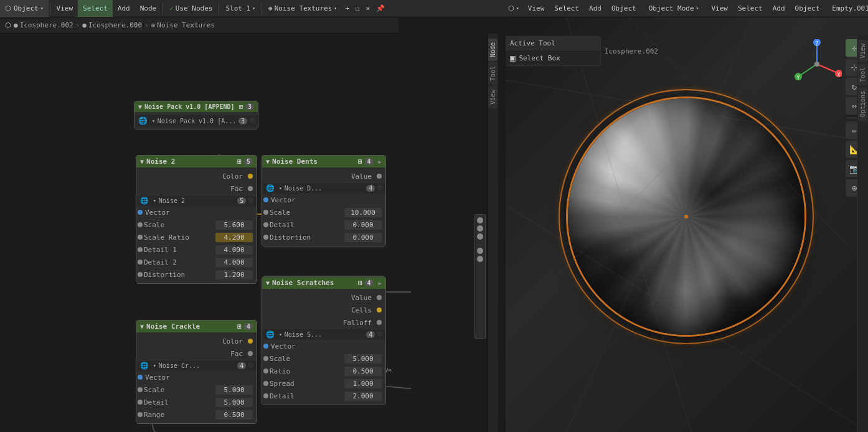 The height and width of the screenshot is (432, 868). I want to click on svg-text: Y, so click(798, 78).